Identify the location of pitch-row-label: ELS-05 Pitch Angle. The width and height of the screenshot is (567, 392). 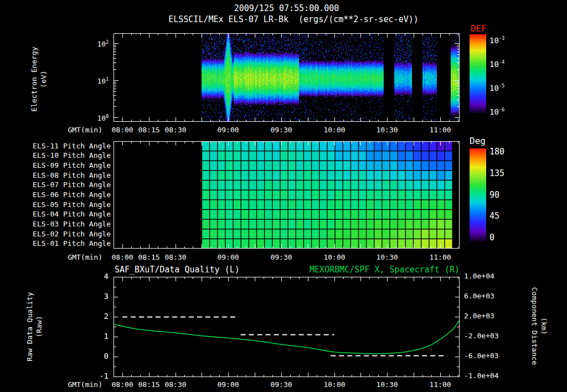
(66, 205).